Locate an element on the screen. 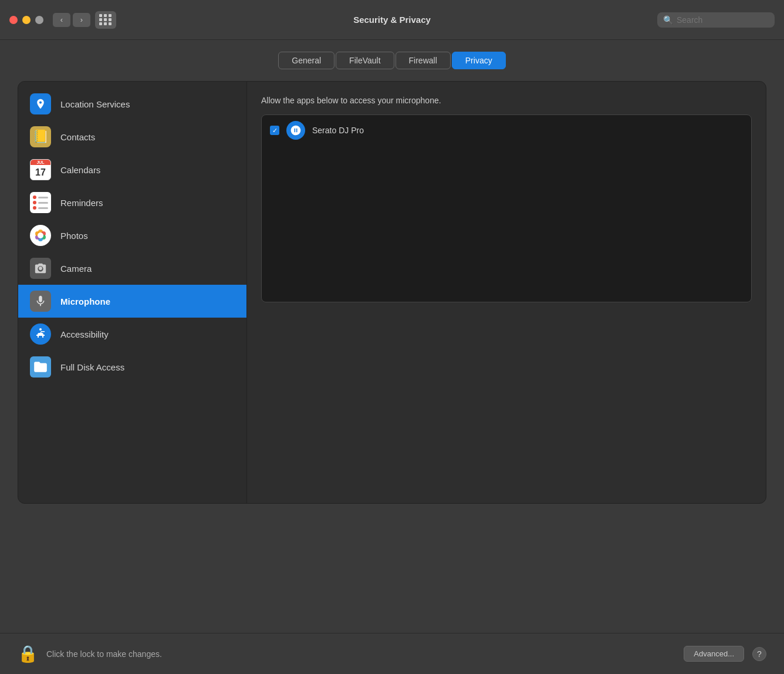 Image resolution: width=784 pixels, height=674 pixels. cal-day: 17 is located at coordinates (40, 173).